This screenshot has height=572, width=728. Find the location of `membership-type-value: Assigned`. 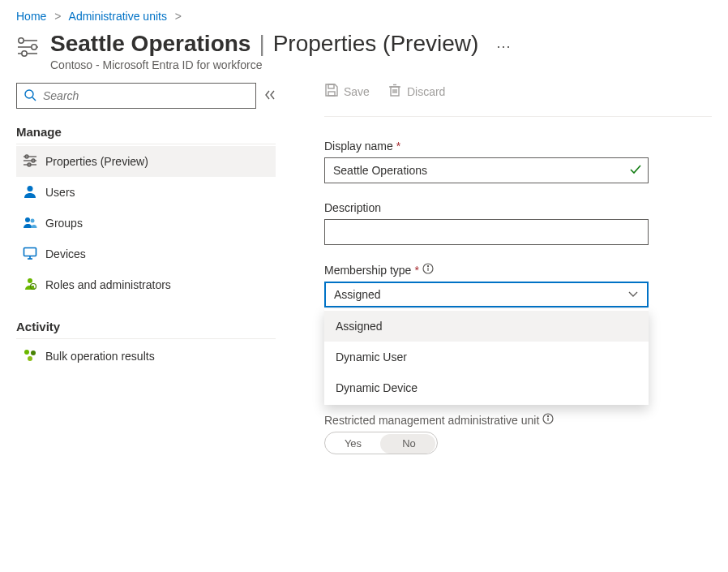

membership-type-value: Assigned is located at coordinates (358, 295).